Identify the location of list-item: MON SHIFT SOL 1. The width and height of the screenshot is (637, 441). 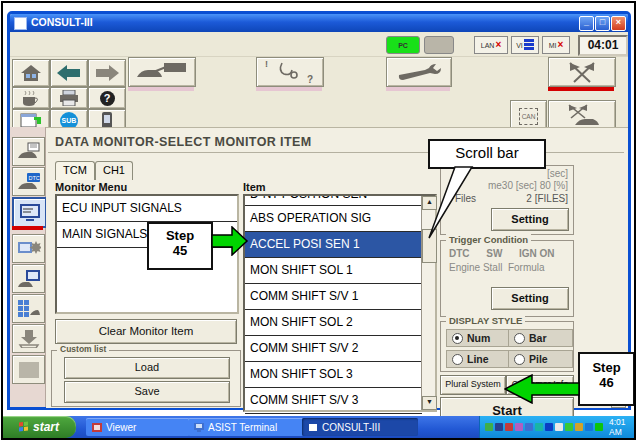
(334, 271).